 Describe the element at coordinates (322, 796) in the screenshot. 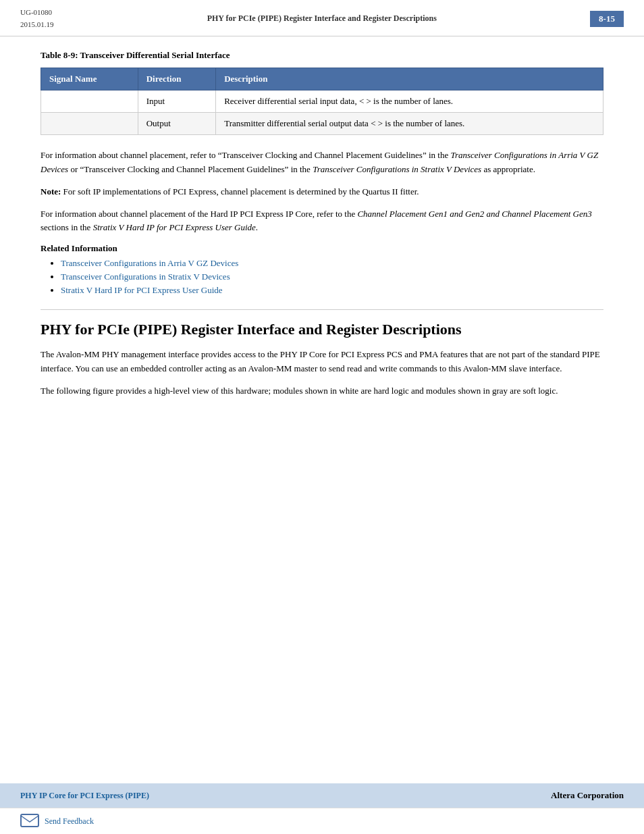

I see `page-footer: PHY IP Core for PCI Express (PIPE) Alter…` at that location.